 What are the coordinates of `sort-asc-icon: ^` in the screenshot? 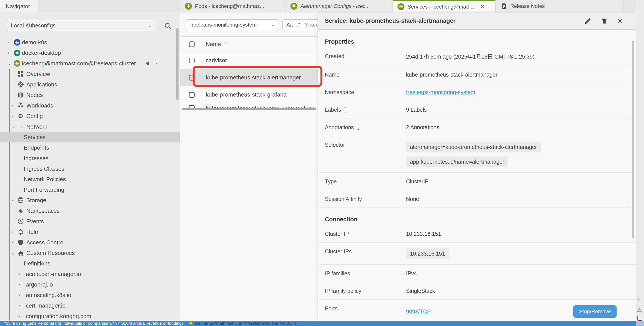 It's located at (226, 44).